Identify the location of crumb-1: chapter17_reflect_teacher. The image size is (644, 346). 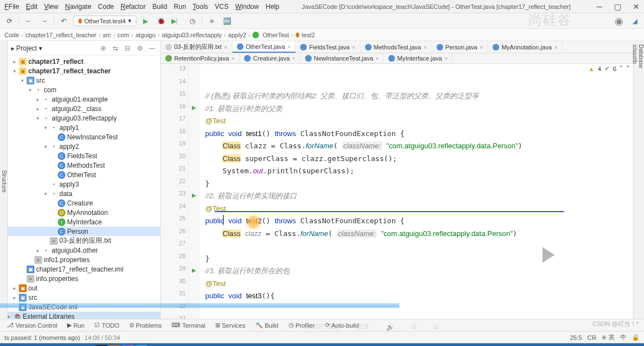
(61, 35).